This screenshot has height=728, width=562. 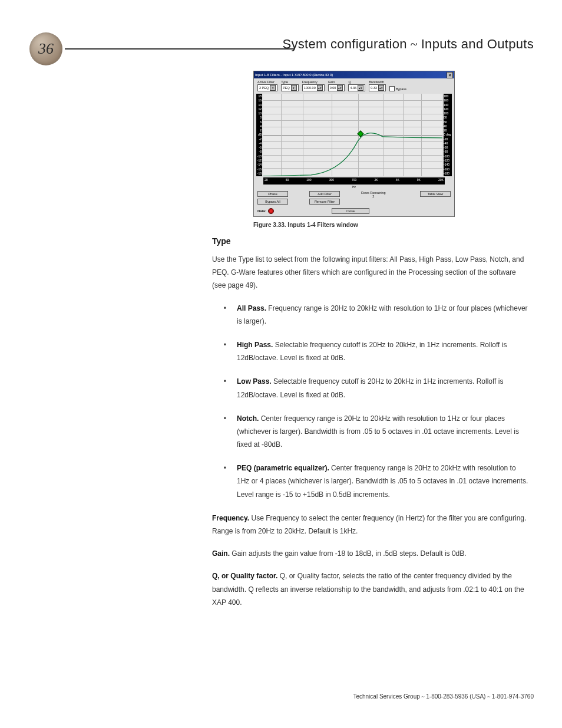 What do you see at coordinates (348, 554) in the screenshot?
I see `para-body: Gain adjusts the gain value from -18 to …` at bounding box center [348, 554].